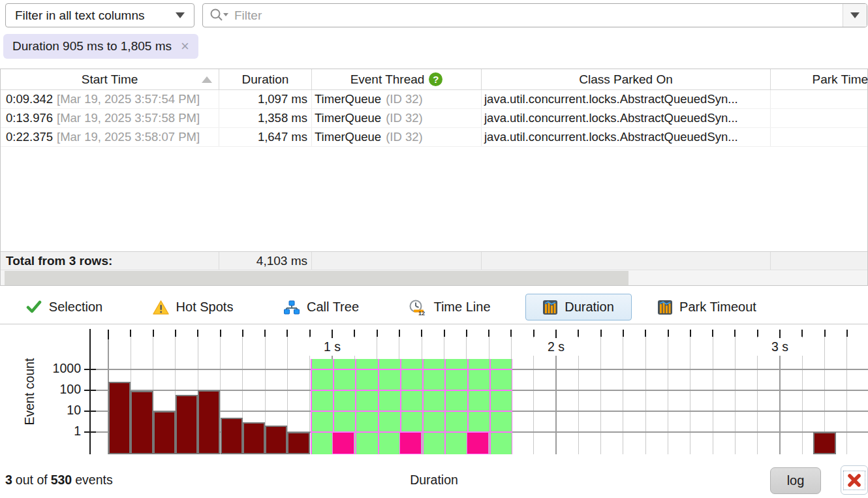 The height and width of the screenshot is (498, 868). I want to click on tab-time-line: 12 Time Line, so click(450, 307).